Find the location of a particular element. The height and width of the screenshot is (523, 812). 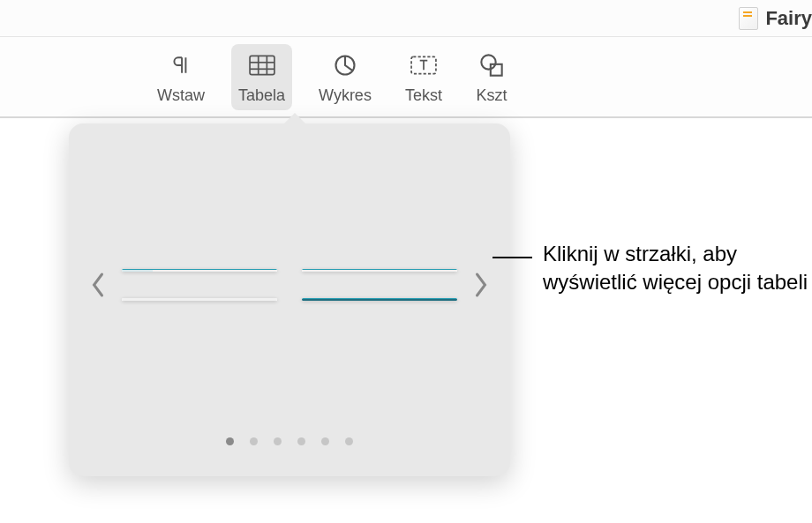

toolbar-shape: Kszt is located at coordinates (492, 78).